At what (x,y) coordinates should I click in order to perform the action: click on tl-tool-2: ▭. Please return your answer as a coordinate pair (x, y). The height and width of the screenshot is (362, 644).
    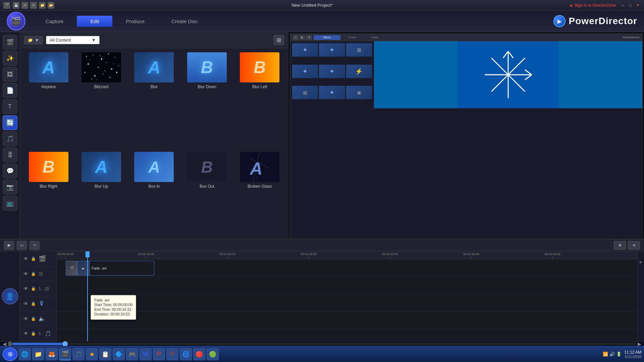
    Looking at the image, I should click on (22, 245).